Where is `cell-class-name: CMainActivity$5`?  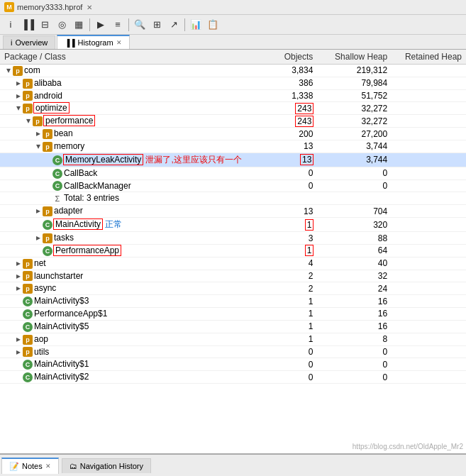 cell-class-name: CMainActivity$5 is located at coordinates (129, 326).